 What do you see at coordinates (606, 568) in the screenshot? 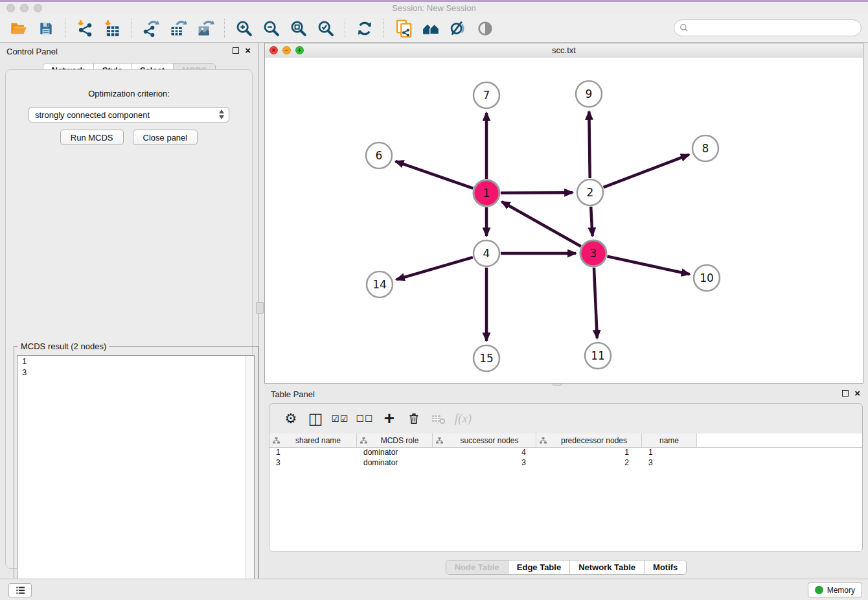
I see `tab-network-table: Network Table` at bounding box center [606, 568].